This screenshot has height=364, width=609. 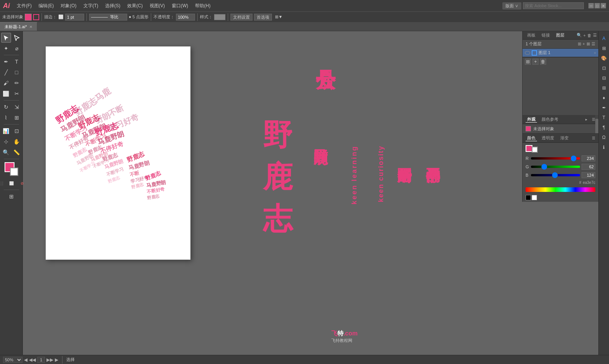 What do you see at coordinates (56, 360) in the screenshot?
I see `zoom-next-btn: ▶` at bounding box center [56, 360].